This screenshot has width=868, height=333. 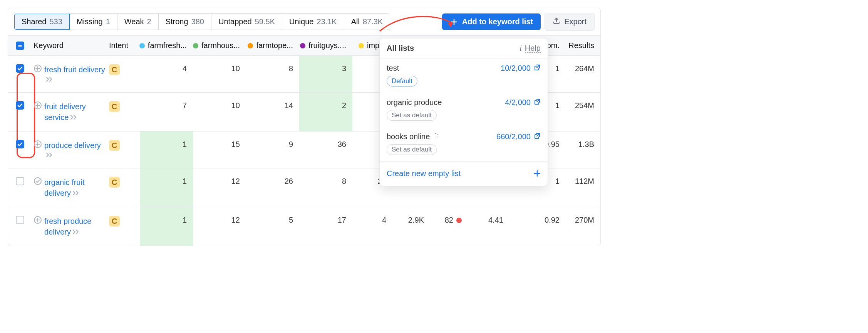 I want to click on create-list-plus-button, so click(x=537, y=174).